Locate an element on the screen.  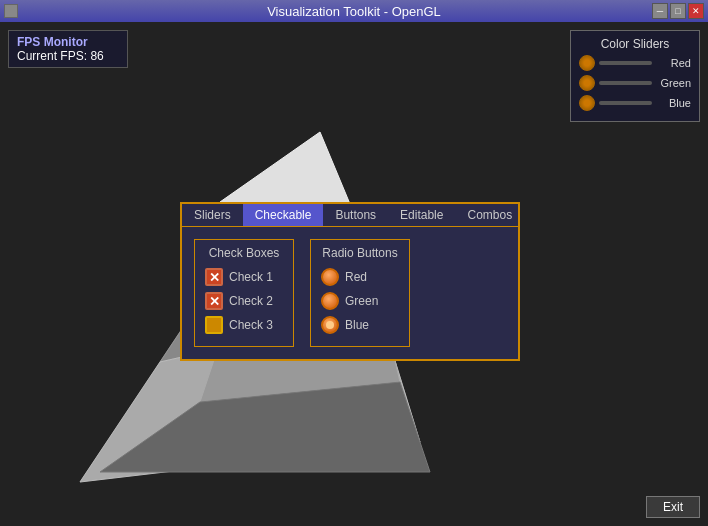
green-slider-row: Green is located at coordinates (635, 83).